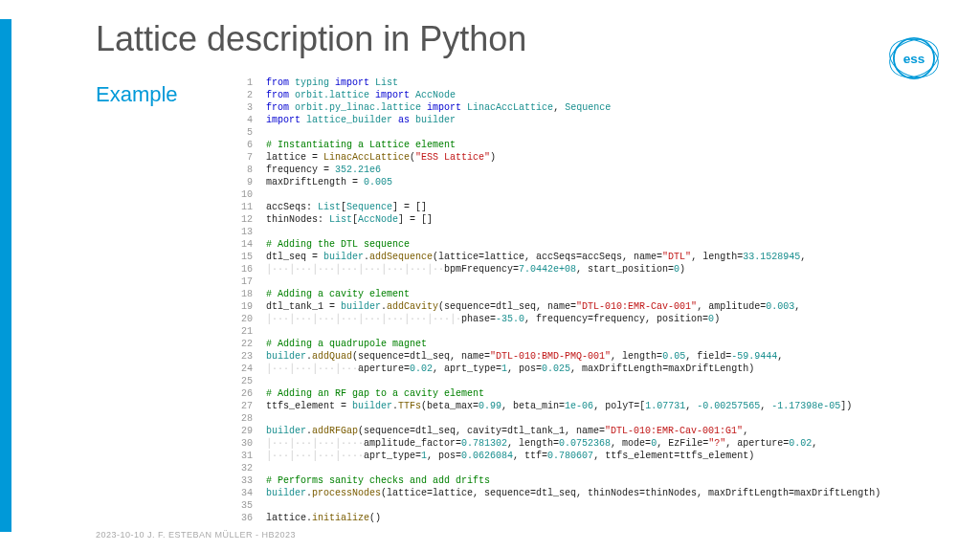  I want to click on code-line: 11accSeqs: List[Sequence] = [], so click(598, 207).